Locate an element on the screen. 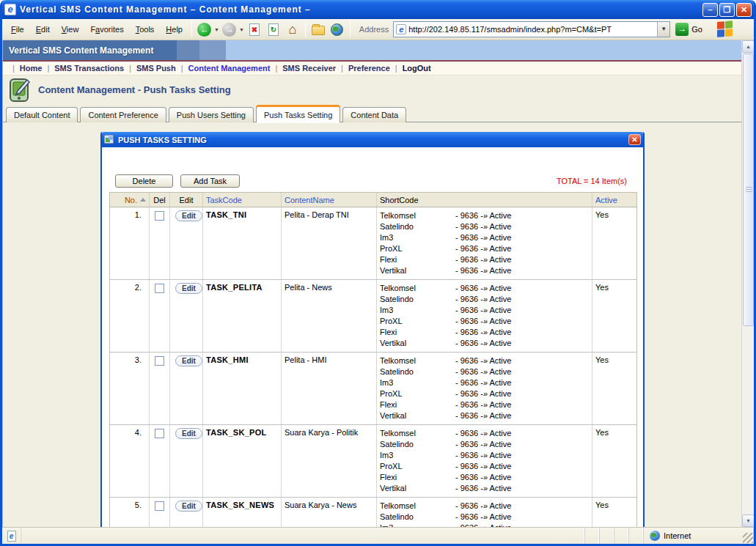  scrollbar-thumb is located at coordinates (748, 190).